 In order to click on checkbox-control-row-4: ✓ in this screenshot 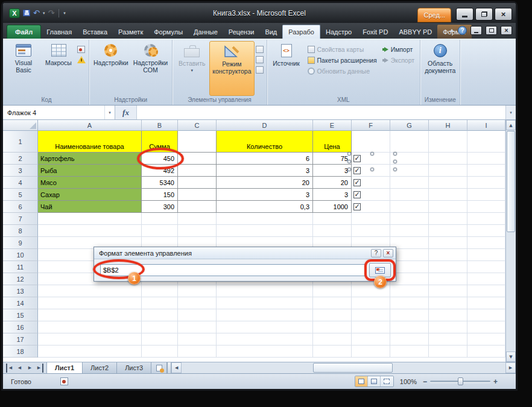, I will do `click(357, 183)`.